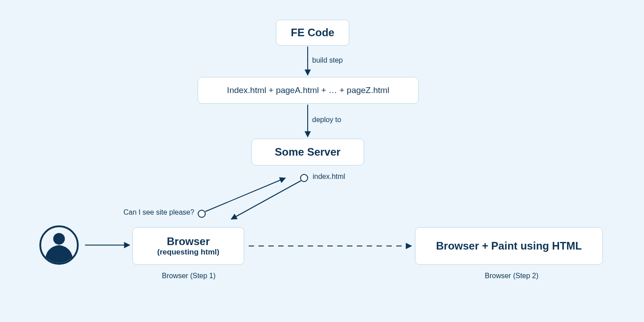 This screenshot has width=644, height=322. What do you see at coordinates (188, 242) in the screenshot?
I see `node-browser1-line1: Browser` at bounding box center [188, 242].